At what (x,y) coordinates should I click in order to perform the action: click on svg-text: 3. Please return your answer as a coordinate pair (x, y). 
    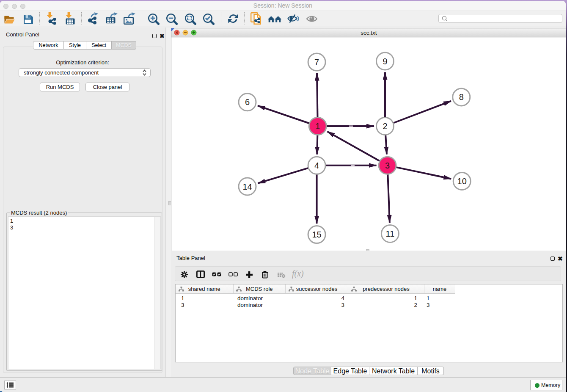
    Looking at the image, I should click on (388, 166).